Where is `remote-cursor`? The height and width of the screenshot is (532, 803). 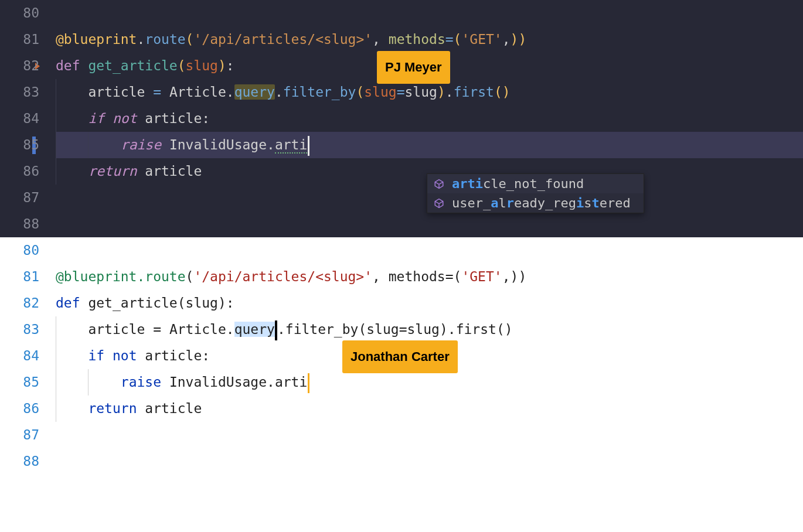
remote-cursor is located at coordinates (308, 383).